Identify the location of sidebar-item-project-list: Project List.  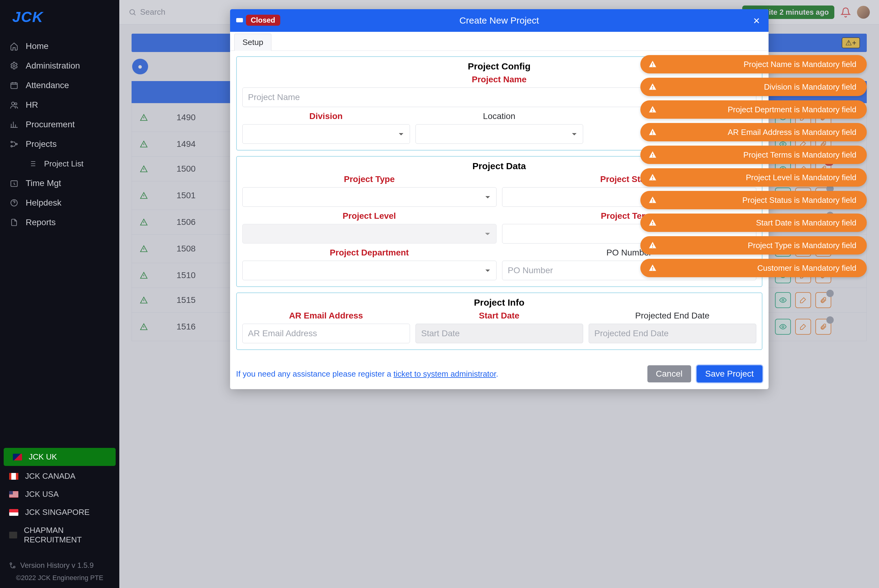
(60, 164).